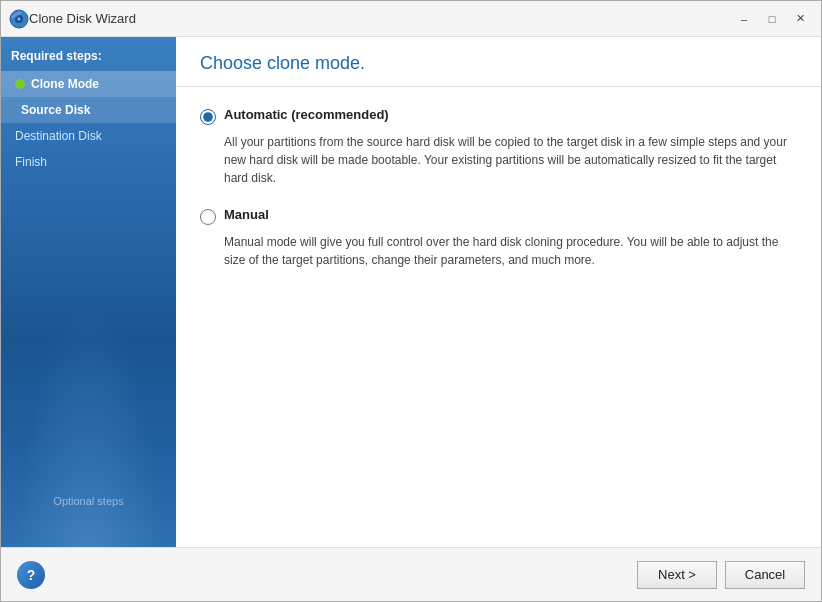 Image resolution: width=822 pixels, height=602 pixels. What do you see at coordinates (510, 160) in the screenshot?
I see `automatic-description: All your partitions from the source hard…` at bounding box center [510, 160].